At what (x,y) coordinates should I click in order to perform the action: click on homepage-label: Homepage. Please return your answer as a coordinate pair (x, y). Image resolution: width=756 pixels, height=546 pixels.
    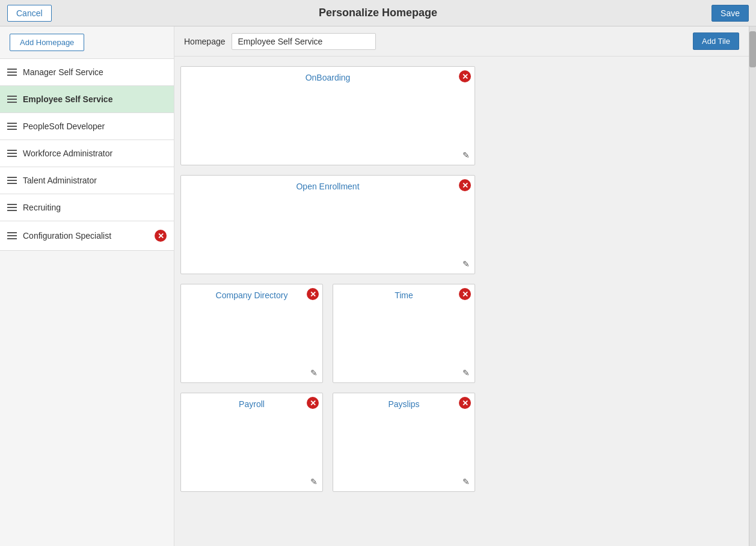
    Looking at the image, I should click on (204, 41).